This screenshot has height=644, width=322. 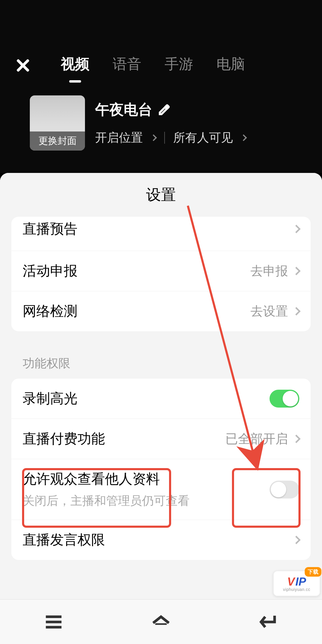 What do you see at coordinates (57, 123) in the screenshot?
I see `cover-thumbnail: 更换封面` at bounding box center [57, 123].